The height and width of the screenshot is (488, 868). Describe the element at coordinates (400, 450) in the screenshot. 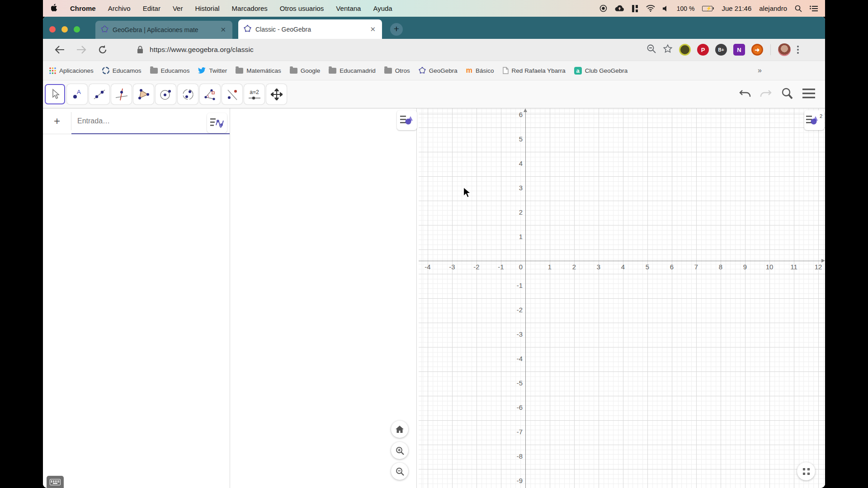

I see `zoom-in-button` at that location.